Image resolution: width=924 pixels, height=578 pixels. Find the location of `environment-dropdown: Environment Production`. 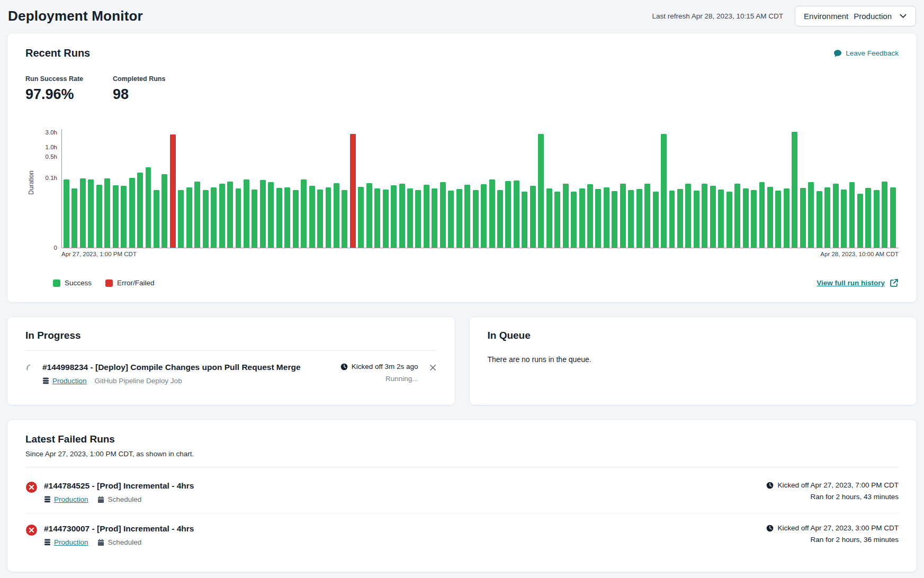

environment-dropdown: Environment Production is located at coordinates (856, 16).